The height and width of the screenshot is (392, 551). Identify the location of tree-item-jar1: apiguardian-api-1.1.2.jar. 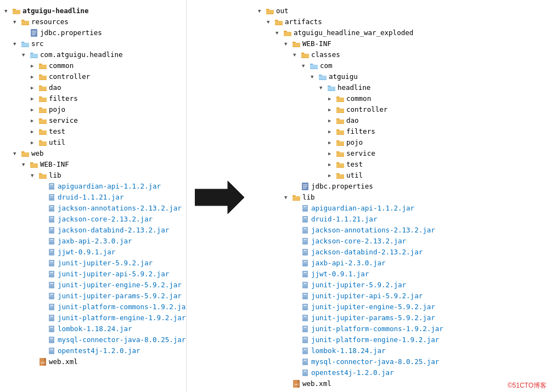
(93, 186).